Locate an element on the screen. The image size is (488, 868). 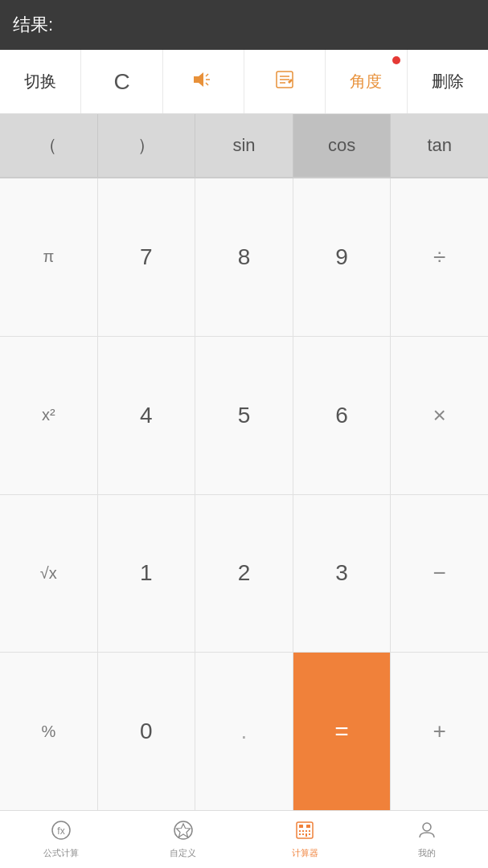
xsquared-button: x² is located at coordinates (49, 416).